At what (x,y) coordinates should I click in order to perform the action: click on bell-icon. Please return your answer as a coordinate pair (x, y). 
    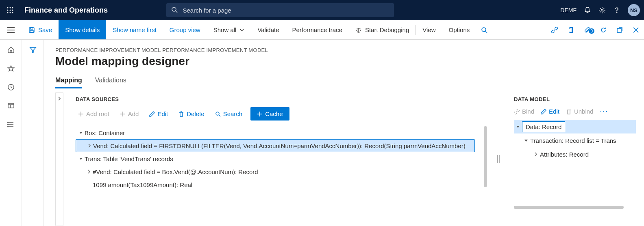
    Looking at the image, I should click on (587, 10).